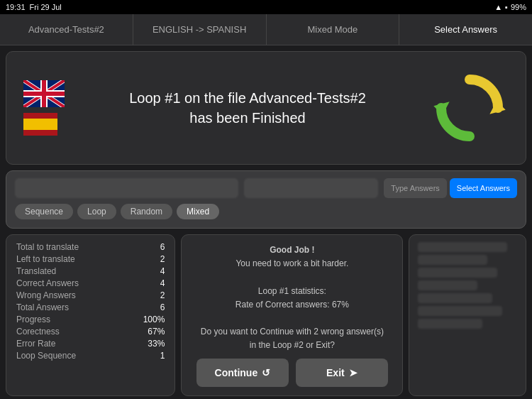 This screenshot has width=532, height=399. I want to click on stat-corectness: Corectness 67%, so click(91, 332).